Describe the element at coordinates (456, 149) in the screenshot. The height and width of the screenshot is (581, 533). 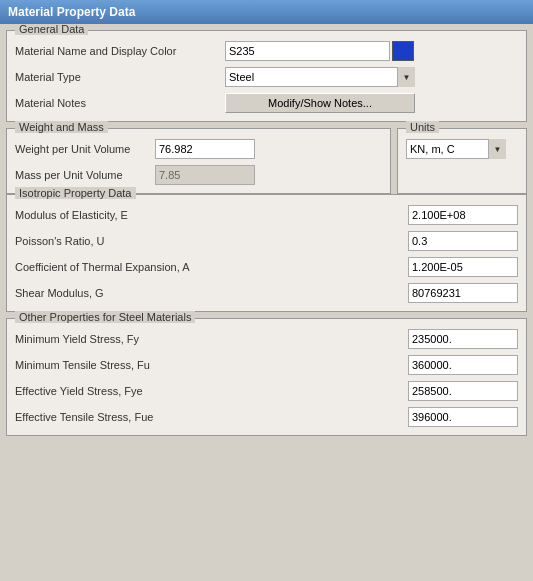
I see `units-select: KN, m, C N, mm, C kip, in, F` at that location.